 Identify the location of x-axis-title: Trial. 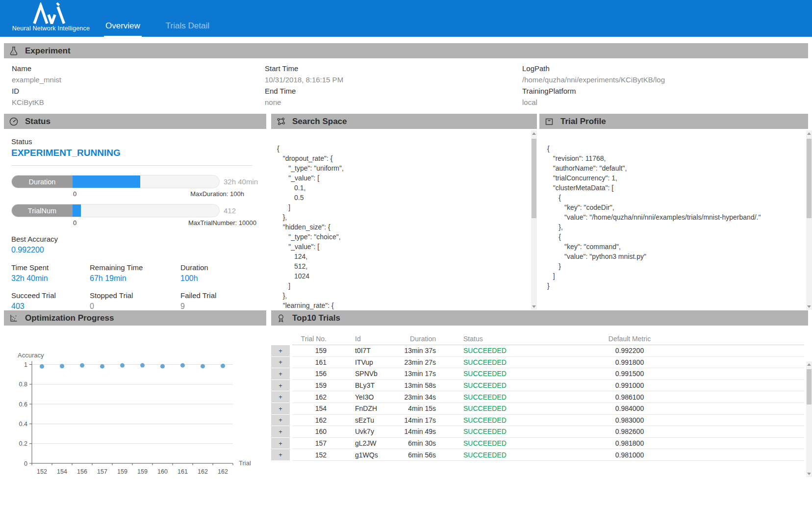
(245, 463).